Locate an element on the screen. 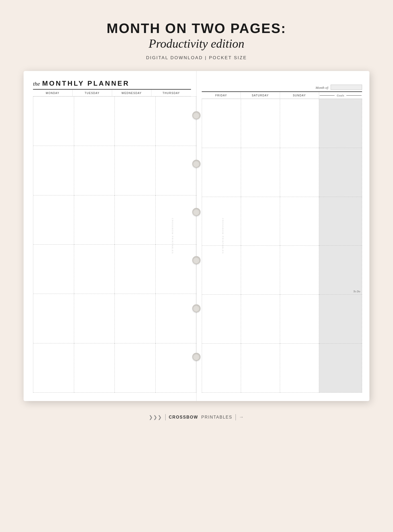 The width and height of the screenshot is (393, 532). goals-header: Goals is located at coordinates (341, 95).